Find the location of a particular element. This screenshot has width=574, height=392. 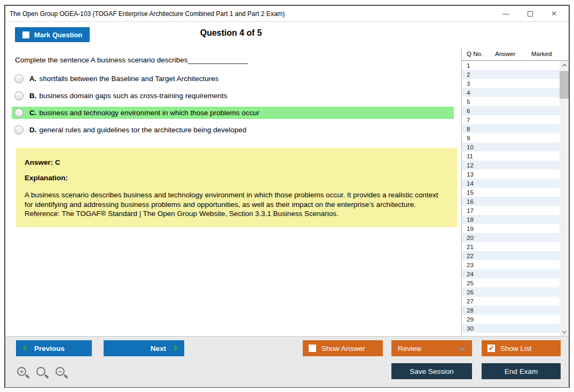

row-qno: 6 is located at coordinates (478, 111).